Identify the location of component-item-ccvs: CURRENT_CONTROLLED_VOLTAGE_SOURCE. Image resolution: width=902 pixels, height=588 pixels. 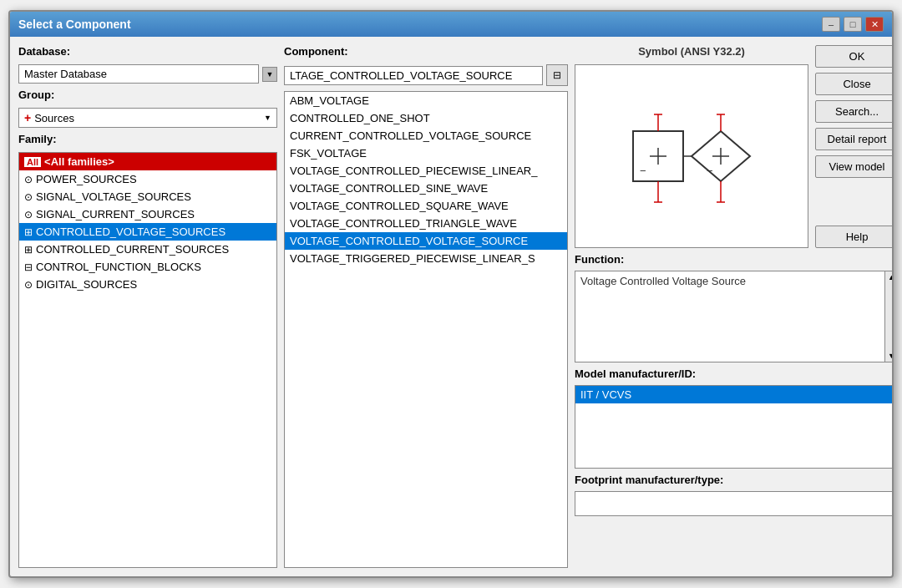
(426, 135).